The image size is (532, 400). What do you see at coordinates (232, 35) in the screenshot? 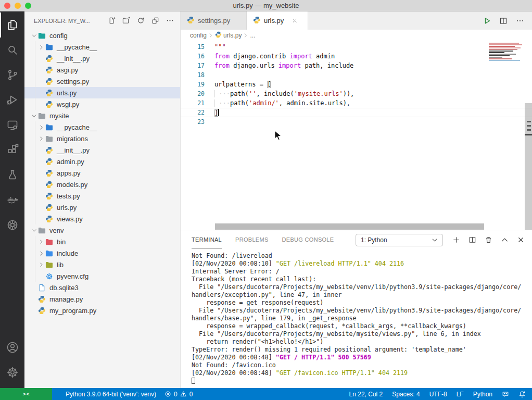
I see `breadcrumb-item: urls.py` at bounding box center [232, 35].